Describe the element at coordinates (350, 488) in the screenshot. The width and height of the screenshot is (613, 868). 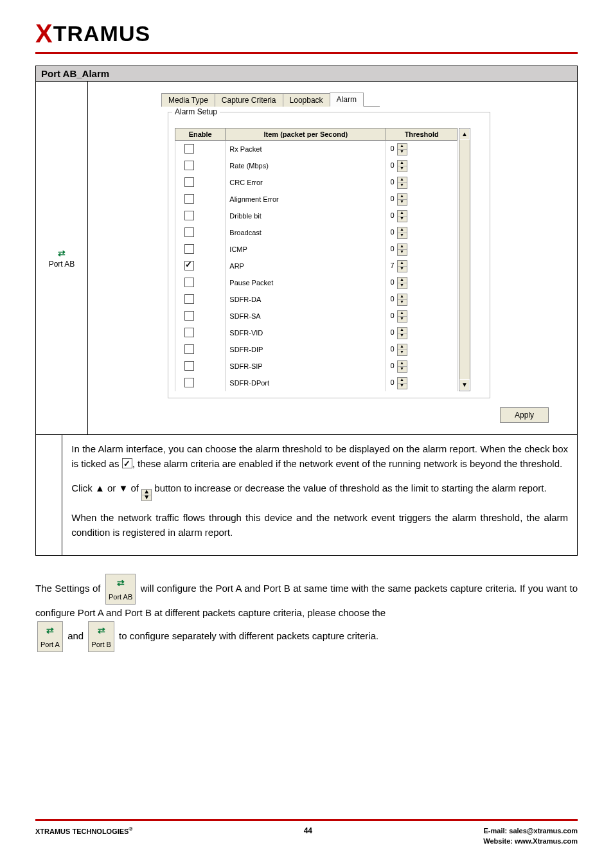
I see `desc-p2b: button to increase or decrease the value…` at that location.